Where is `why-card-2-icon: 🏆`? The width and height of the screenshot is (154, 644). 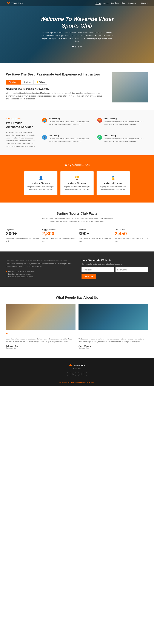
why-card-2-icon: 🏆 is located at coordinates (77, 178).